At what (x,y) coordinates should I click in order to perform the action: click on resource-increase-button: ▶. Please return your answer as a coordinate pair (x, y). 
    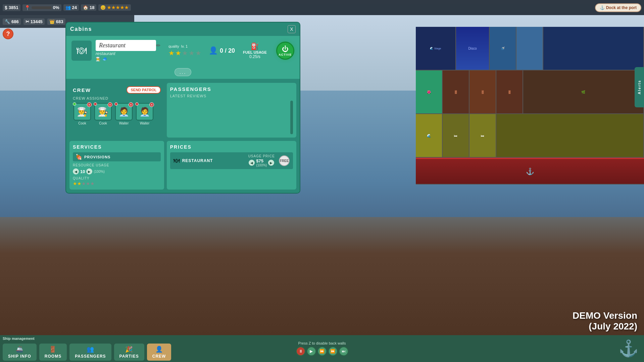
    Looking at the image, I should click on (89, 171).